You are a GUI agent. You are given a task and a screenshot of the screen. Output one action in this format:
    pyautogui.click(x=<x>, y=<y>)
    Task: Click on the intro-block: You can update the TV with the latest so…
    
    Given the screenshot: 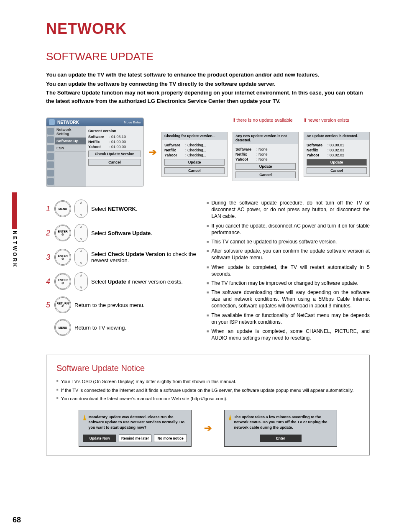 What is the action you would take?
    pyautogui.click(x=208, y=88)
    